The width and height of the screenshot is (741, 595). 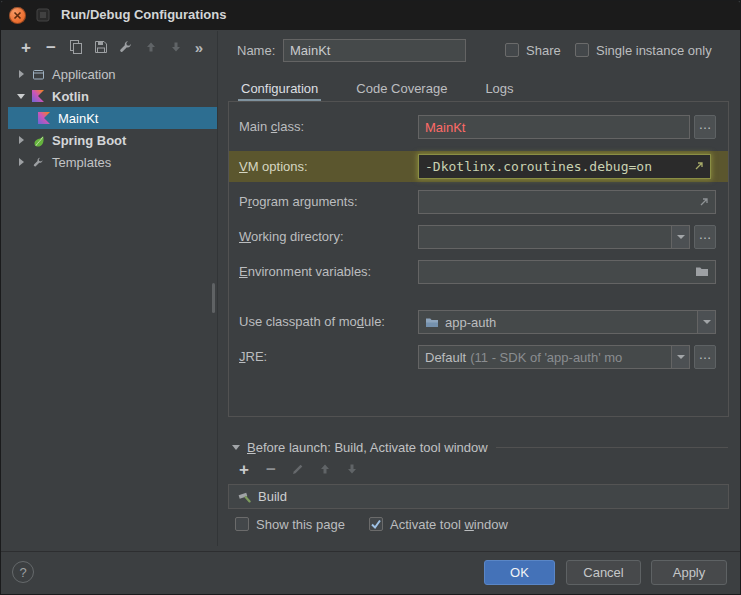 I want to click on share-label: Share, so click(x=544, y=50).